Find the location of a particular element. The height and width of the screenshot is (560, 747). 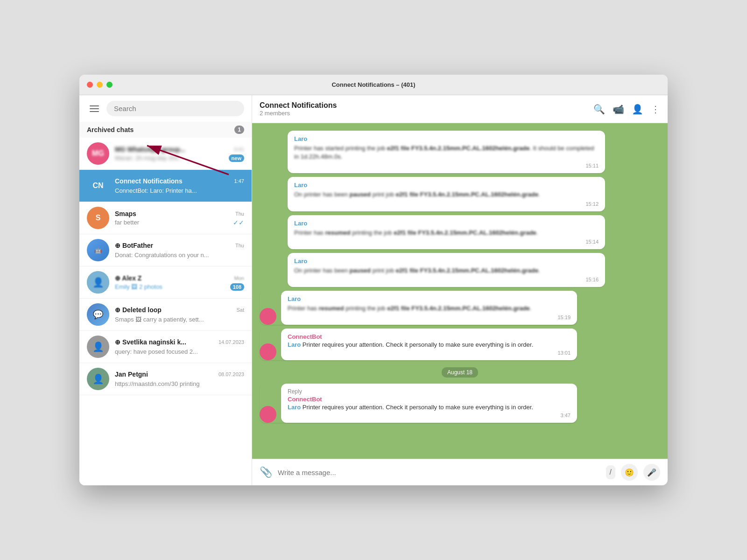

search-icon: 🔍 is located at coordinates (599, 109).